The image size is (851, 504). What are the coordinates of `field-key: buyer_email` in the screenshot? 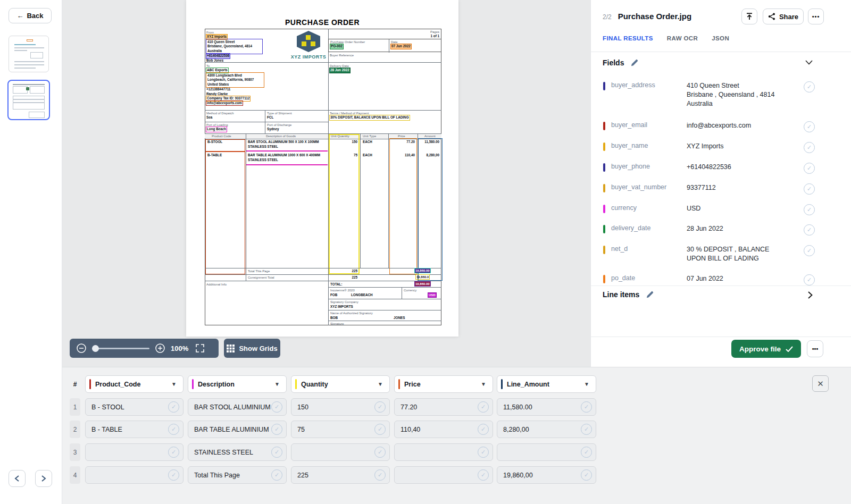 It's located at (629, 125).